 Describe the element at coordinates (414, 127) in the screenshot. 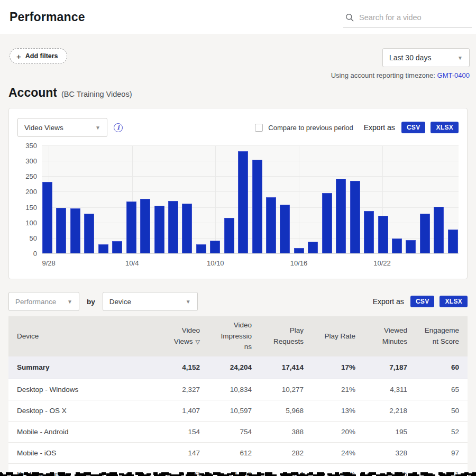

I see `export-csv-button: CSV` at that location.